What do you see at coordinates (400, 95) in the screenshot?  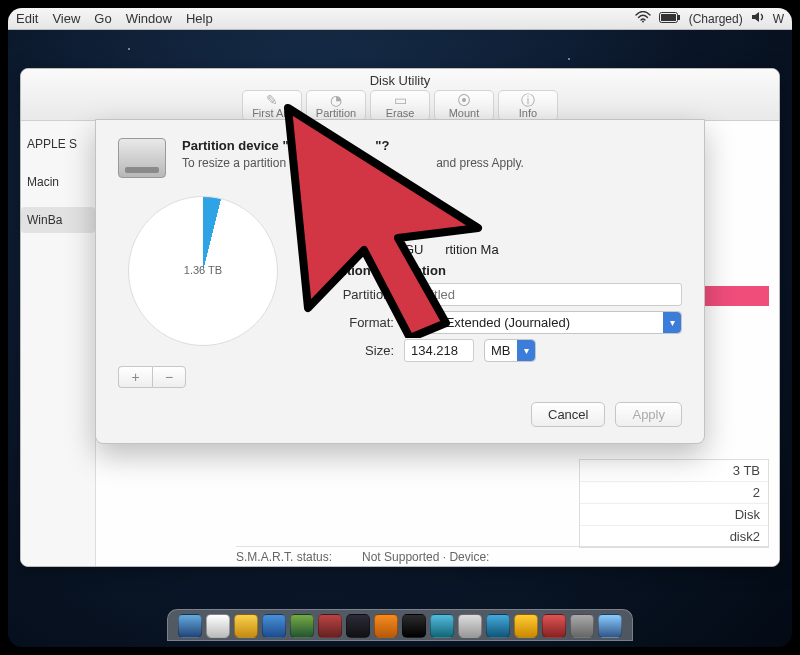 I see `window-titlebar: Disk Utility ✎First Aid ◔Partition ▭Eras…` at bounding box center [400, 95].